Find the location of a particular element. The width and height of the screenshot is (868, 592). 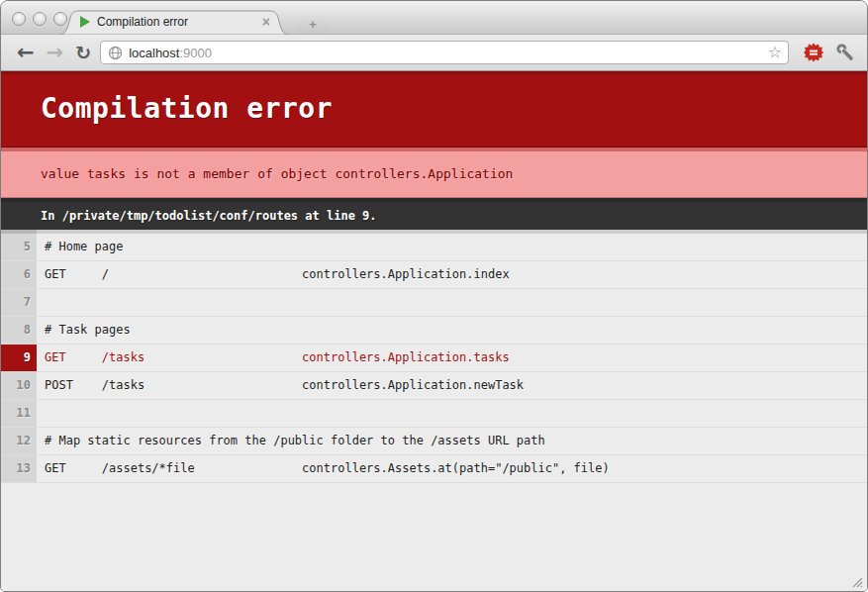

forward-button: → is located at coordinates (55, 53).